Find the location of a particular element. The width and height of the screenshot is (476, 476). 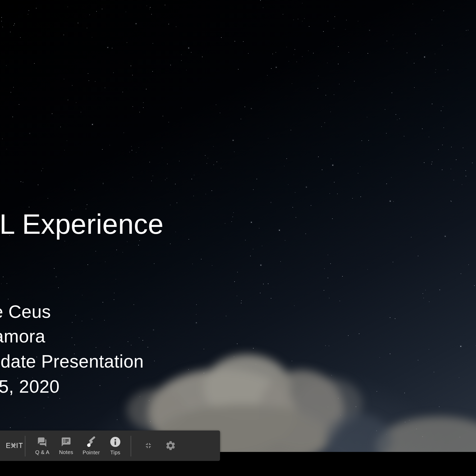

slide-subtitle-line: amora is located at coordinates (23, 336).